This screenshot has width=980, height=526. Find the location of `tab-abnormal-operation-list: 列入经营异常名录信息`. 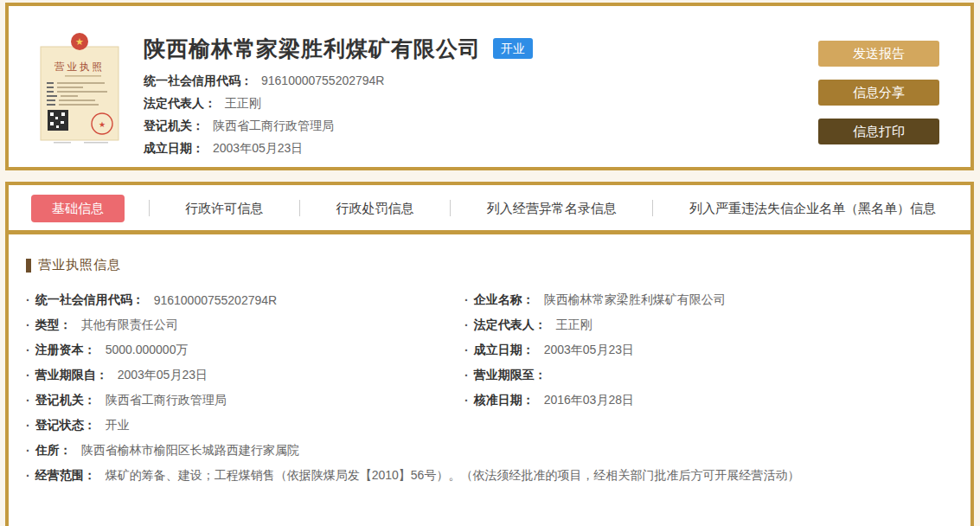

tab-abnormal-operation-list: 列入经营异常名录信息 is located at coordinates (552, 208).